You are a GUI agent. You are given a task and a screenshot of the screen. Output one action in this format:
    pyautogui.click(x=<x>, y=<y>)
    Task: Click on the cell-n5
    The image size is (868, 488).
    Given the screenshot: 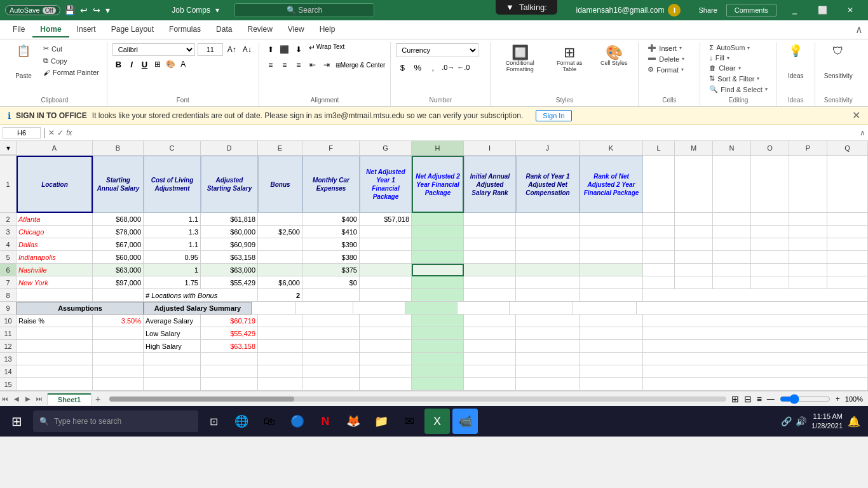 What is the action you would take?
    pyautogui.click(x=732, y=257)
    